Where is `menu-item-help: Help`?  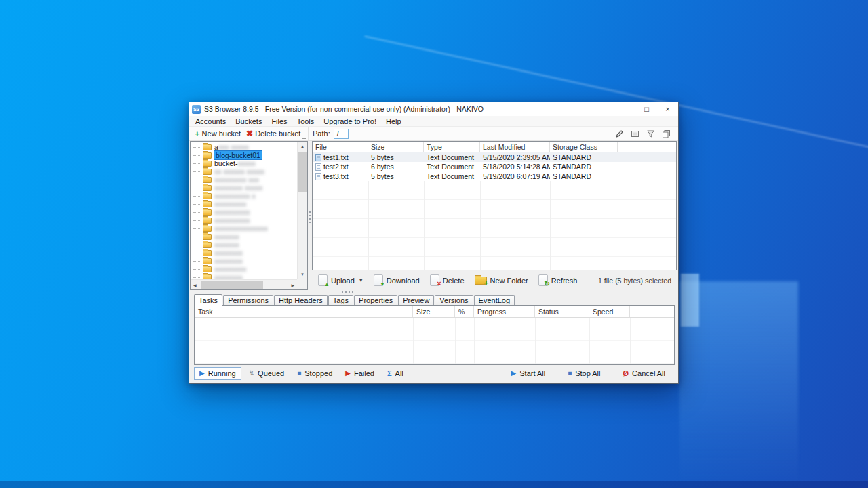 menu-item-help: Help is located at coordinates (393, 121).